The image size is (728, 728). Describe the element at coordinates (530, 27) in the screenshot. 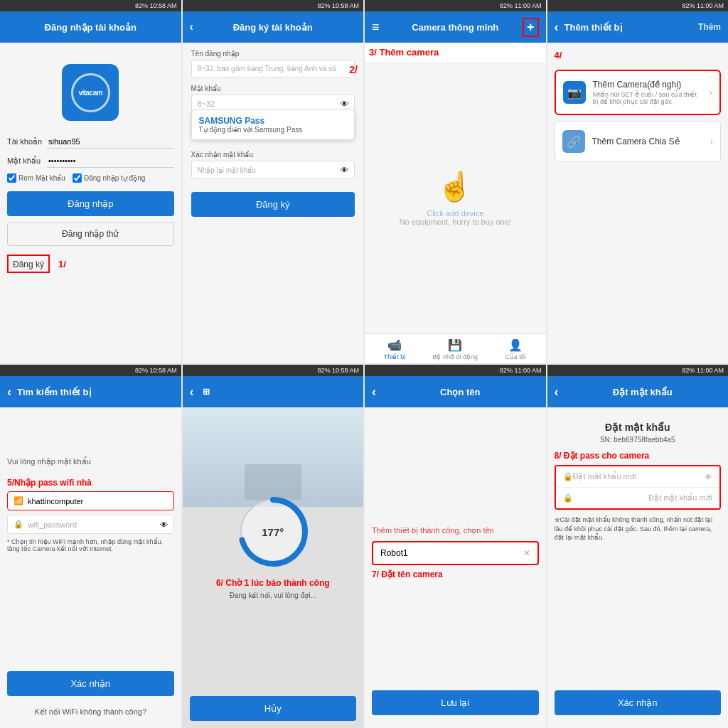

I see `add-camera-button: +` at that location.